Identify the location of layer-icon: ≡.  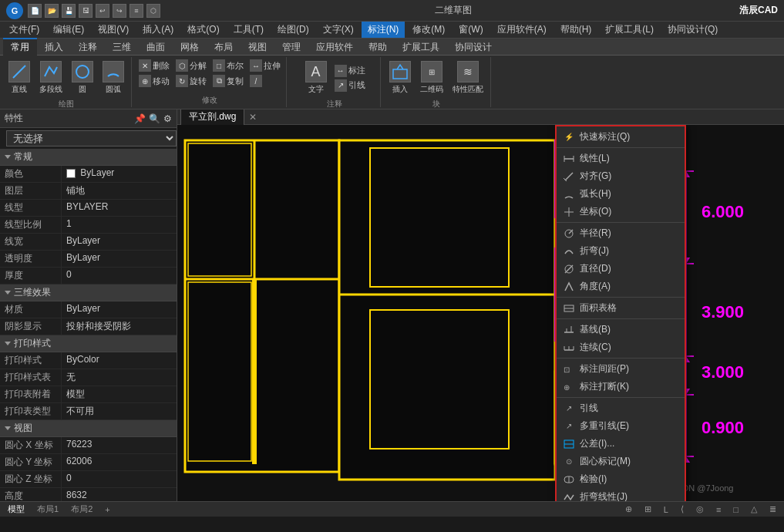
(136, 11).